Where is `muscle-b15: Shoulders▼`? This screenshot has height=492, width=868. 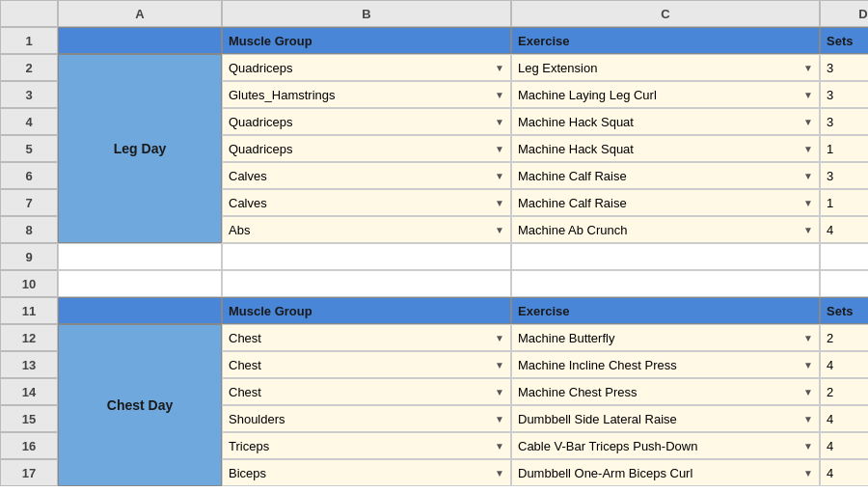 muscle-b15: Shoulders▼ is located at coordinates (366, 419).